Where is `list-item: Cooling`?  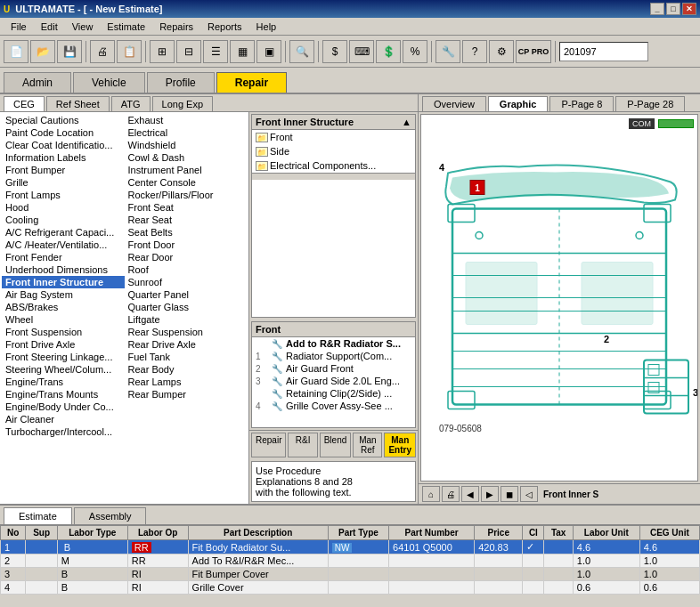
list-item: Cooling is located at coordinates (63, 220).